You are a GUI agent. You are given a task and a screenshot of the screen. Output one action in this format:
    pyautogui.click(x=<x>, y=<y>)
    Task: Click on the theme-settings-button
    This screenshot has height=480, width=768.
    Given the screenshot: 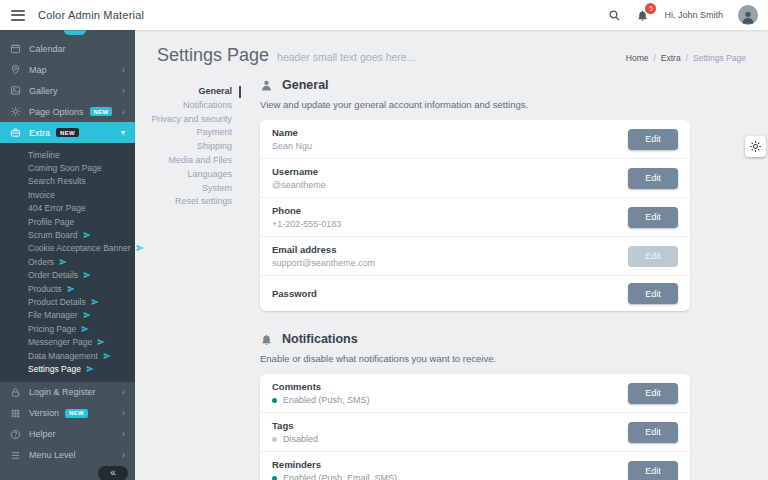 What is the action you would take?
    pyautogui.click(x=756, y=146)
    